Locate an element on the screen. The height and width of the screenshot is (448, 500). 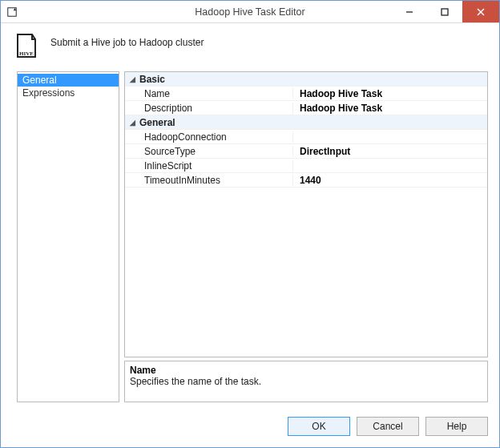
prop-row-sourcetype: SourceType DirectInput is located at coordinates (306, 151).